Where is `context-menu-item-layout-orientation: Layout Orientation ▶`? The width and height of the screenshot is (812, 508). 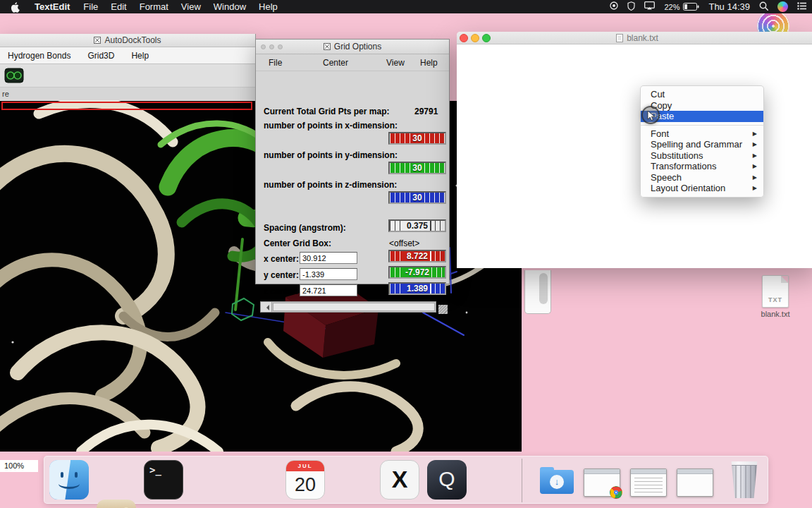
context-menu-item-layout-orientation: Layout Orientation ▶ is located at coordinates (702, 188).